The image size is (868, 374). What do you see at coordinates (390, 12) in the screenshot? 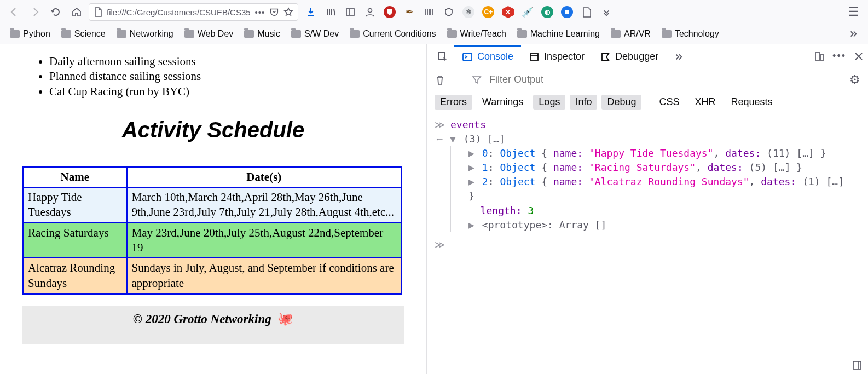
I see `ublock-icon` at bounding box center [390, 12].